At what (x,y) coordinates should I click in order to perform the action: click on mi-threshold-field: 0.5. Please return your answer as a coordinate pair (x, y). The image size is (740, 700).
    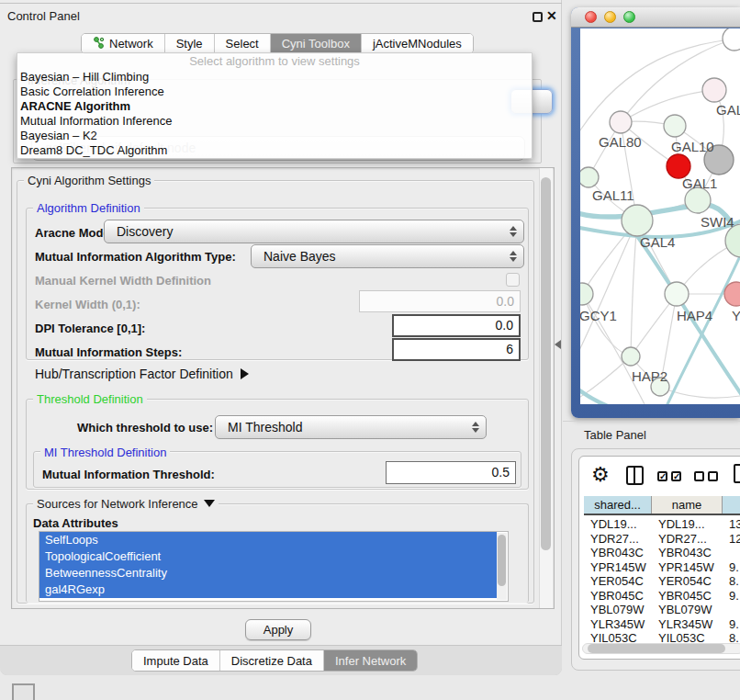
    Looking at the image, I should click on (451, 472).